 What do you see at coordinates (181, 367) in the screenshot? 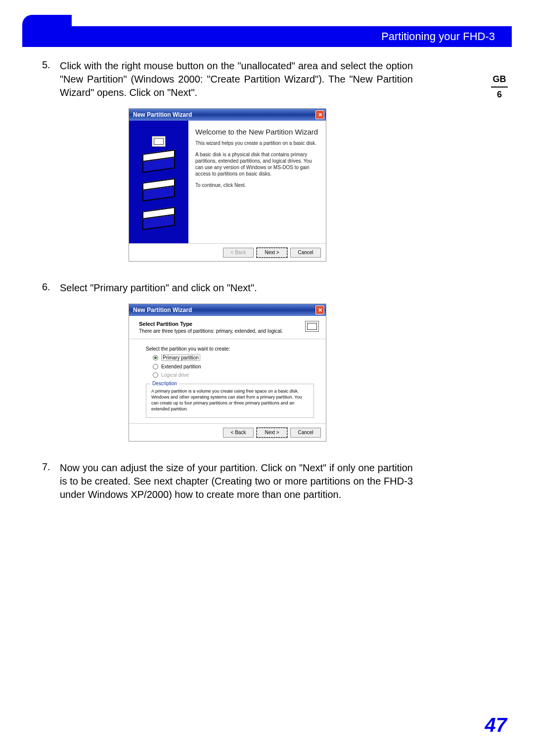
I see `radio-label: Extended partition` at bounding box center [181, 367].